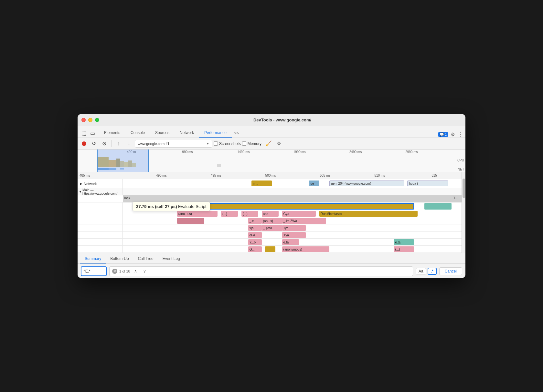 This screenshot has height=392, width=543. What do you see at coordinates (237, 133) in the screenshot?
I see `tab-more: >>` at bounding box center [237, 133].